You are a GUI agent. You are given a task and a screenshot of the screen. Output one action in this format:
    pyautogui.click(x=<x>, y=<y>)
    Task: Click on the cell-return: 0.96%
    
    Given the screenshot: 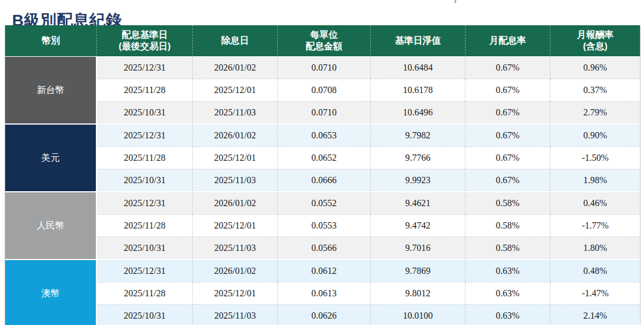 What is the action you would take?
    pyautogui.click(x=595, y=68)
    